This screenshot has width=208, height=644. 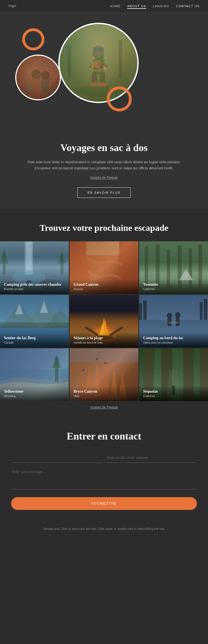 I want to click on gallery-subtitle-3: Canada, so click(x=34, y=343).